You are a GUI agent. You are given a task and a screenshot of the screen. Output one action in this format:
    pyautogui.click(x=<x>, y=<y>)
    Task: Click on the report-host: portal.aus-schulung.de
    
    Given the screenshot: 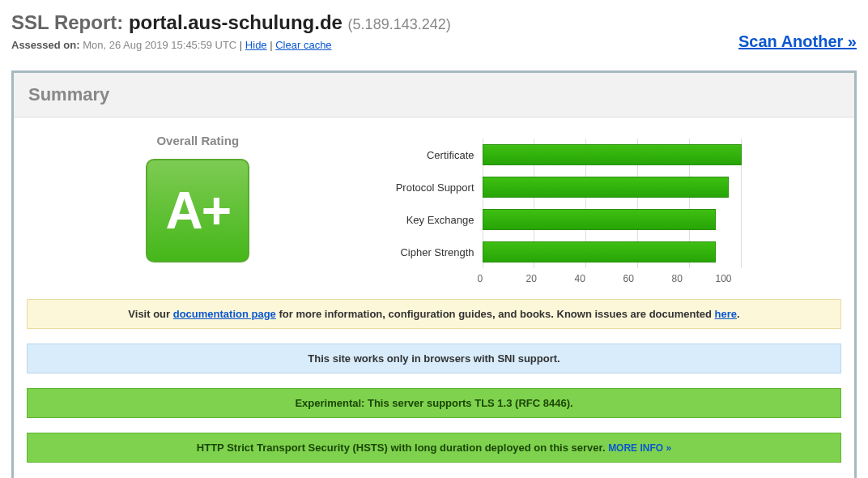 What is the action you would take?
    pyautogui.click(x=236, y=23)
    